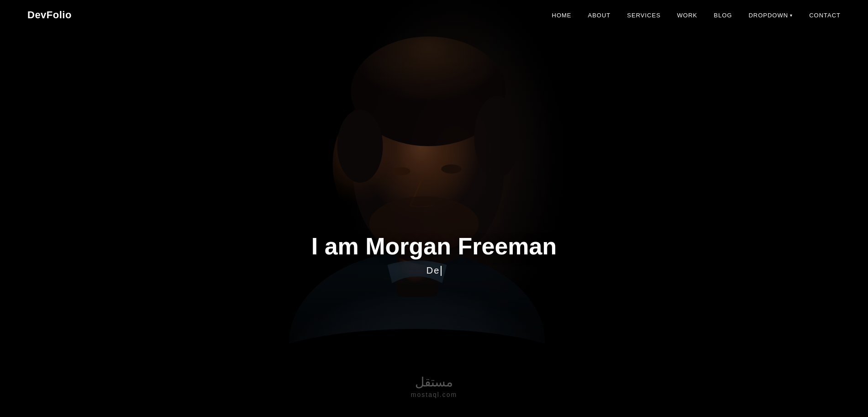  What do you see at coordinates (562, 15) in the screenshot?
I see `nav-item-home: HOME` at bounding box center [562, 15].